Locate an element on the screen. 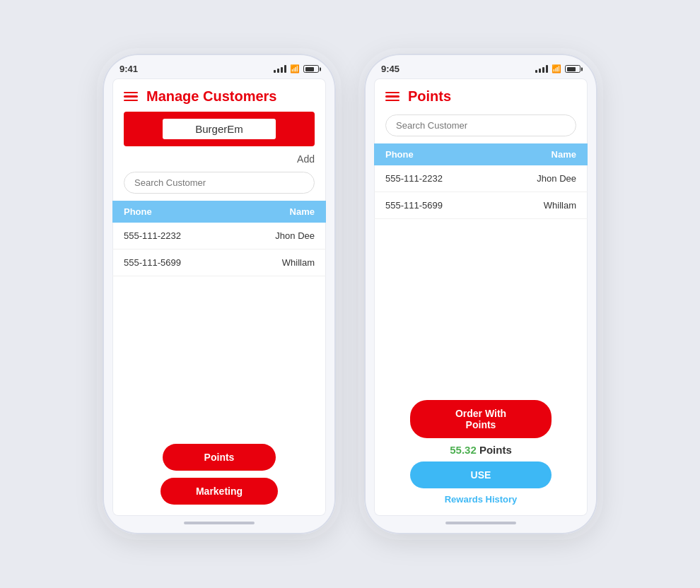 This screenshot has width=700, height=588. search-input-right is located at coordinates (481, 126).